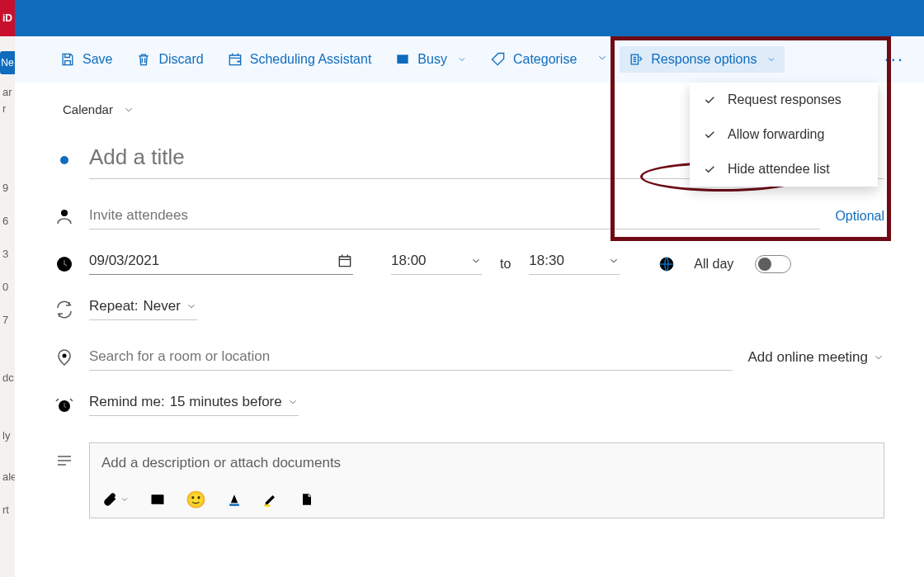  What do you see at coordinates (784, 169) in the screenshot?
I see `menu-item-hide-attendee-list: Hide attendee list` at bounding box center [784, 169].